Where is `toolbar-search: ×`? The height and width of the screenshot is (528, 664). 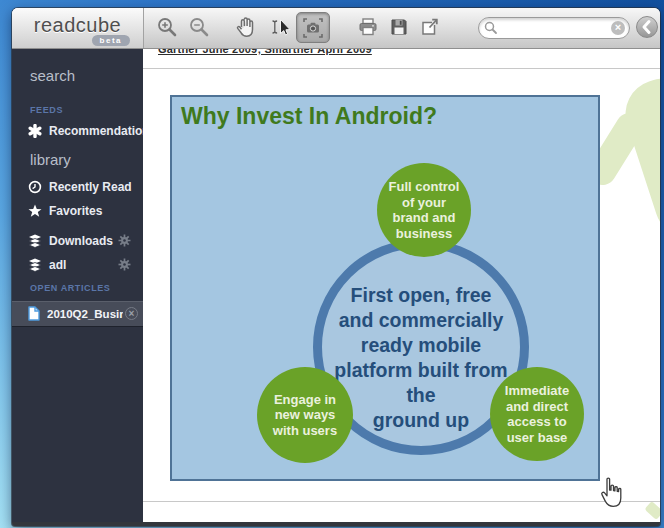
toolbar-search: × is located at coordinates (554, 28).